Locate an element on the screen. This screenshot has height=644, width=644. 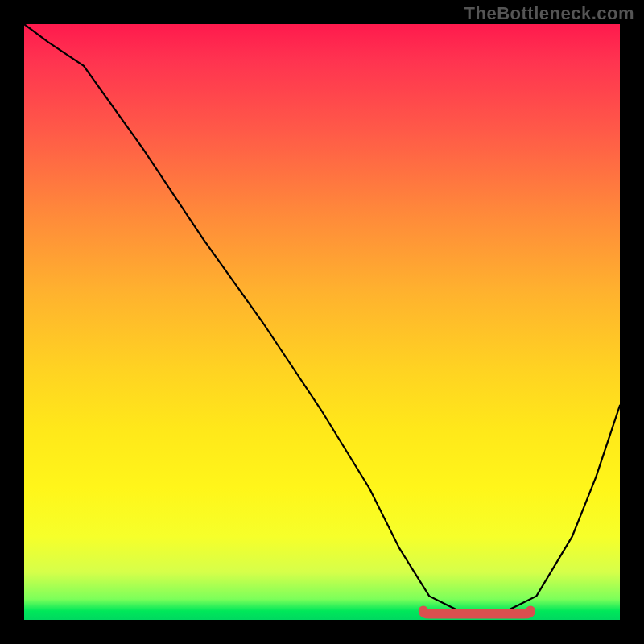
optimal-range-marker is located at coordinates (477, 613).